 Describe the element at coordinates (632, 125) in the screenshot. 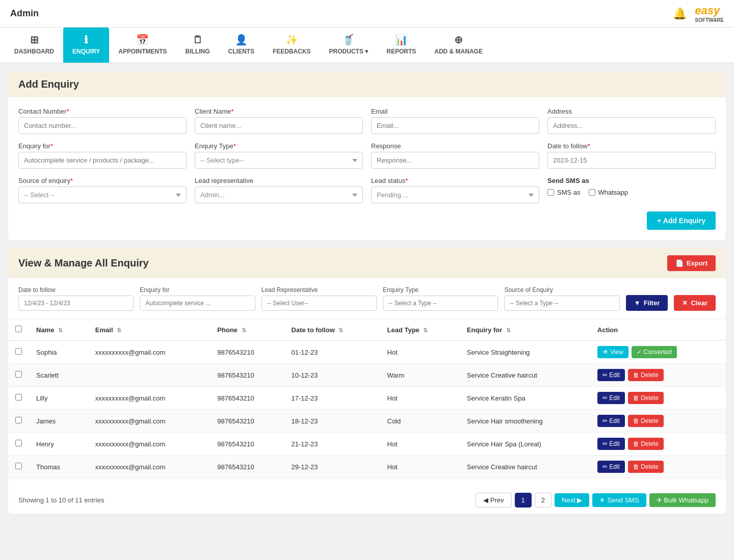

I see `address-input` at that location.